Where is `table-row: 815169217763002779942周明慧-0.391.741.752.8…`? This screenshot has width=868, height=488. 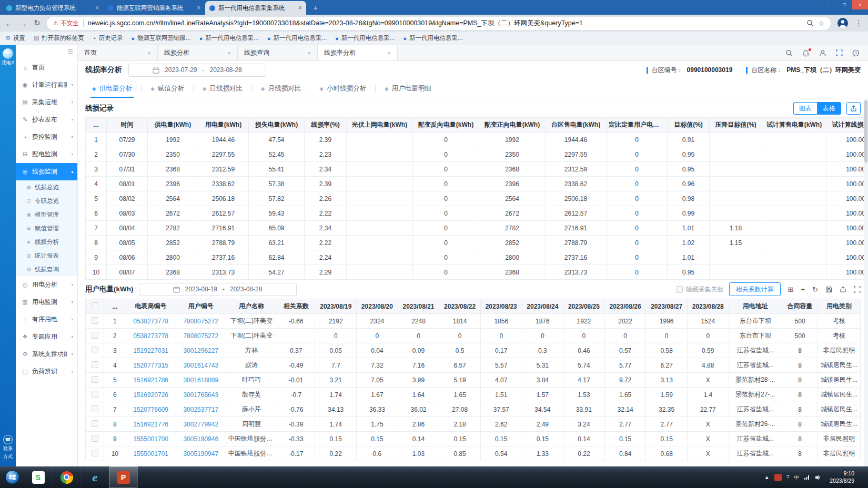 table-row: 815169217763002779942周明慧-0.391.741.752.8… is located at coordinates (473, 424).